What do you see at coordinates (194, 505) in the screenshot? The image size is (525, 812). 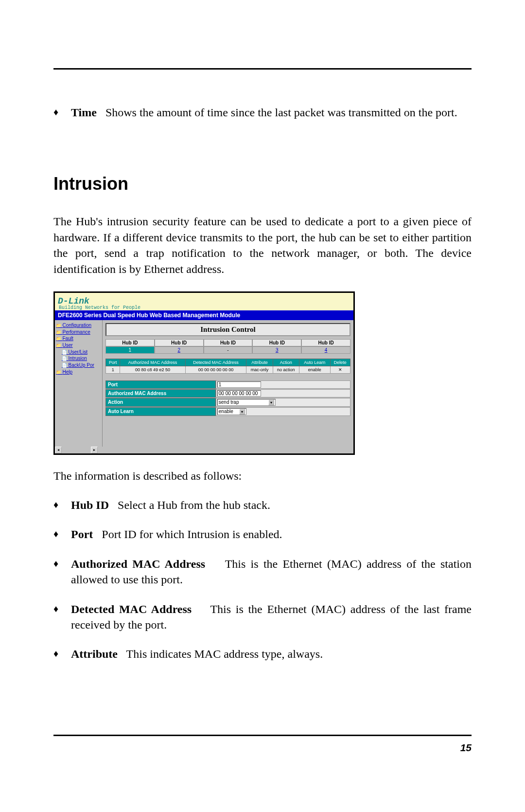 I see `bullet-hubid-text: Select a Hub from the hub stack.` at bounding box center [194, 505].